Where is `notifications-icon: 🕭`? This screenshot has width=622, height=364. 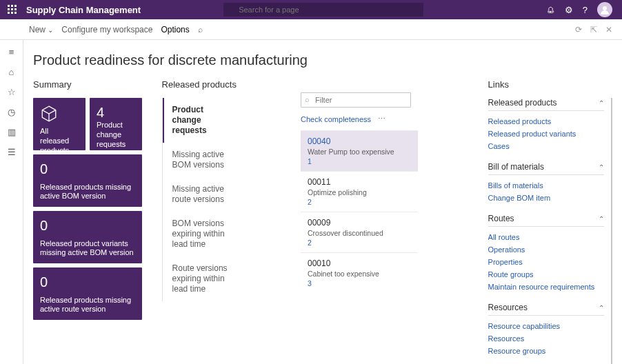
notifications-icon: 🕭 is located at coordinates (550, 10).